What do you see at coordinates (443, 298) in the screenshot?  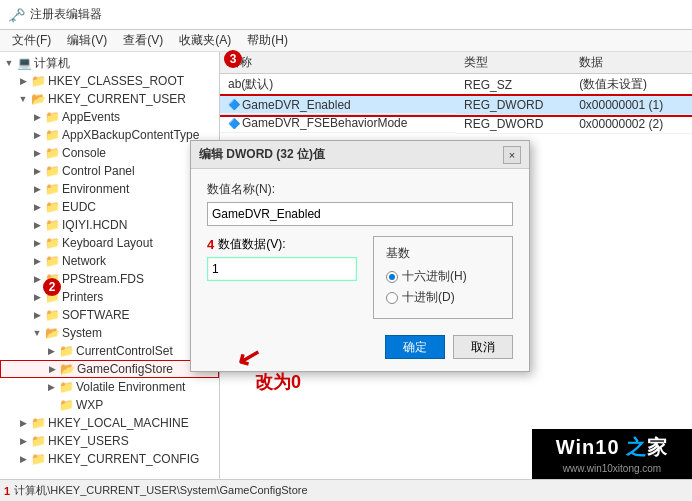 I see `radio-dec: 十进制(D)` at bounding box center [443, 298].